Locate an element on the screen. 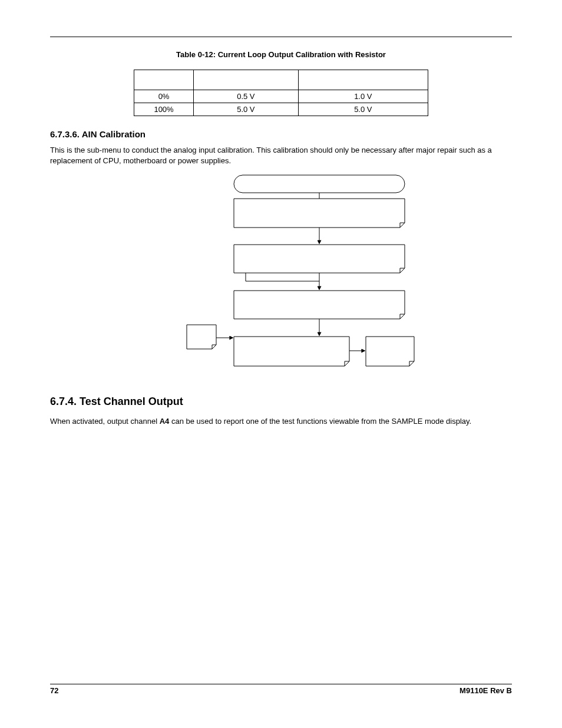  test-channel-output-heading: 6.7.4. Test Channel Output is located at coordinates (281, 402).